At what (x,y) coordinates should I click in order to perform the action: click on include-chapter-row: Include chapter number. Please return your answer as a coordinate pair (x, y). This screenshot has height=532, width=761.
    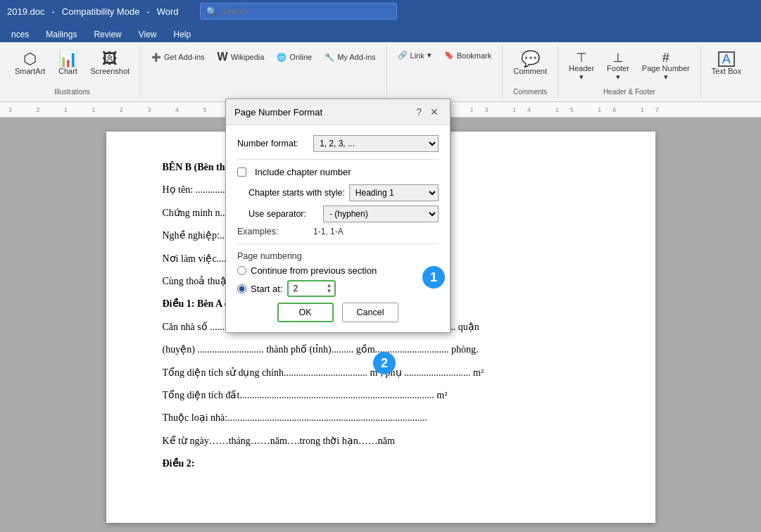
    Looking at the image, I should click on (338, 172).